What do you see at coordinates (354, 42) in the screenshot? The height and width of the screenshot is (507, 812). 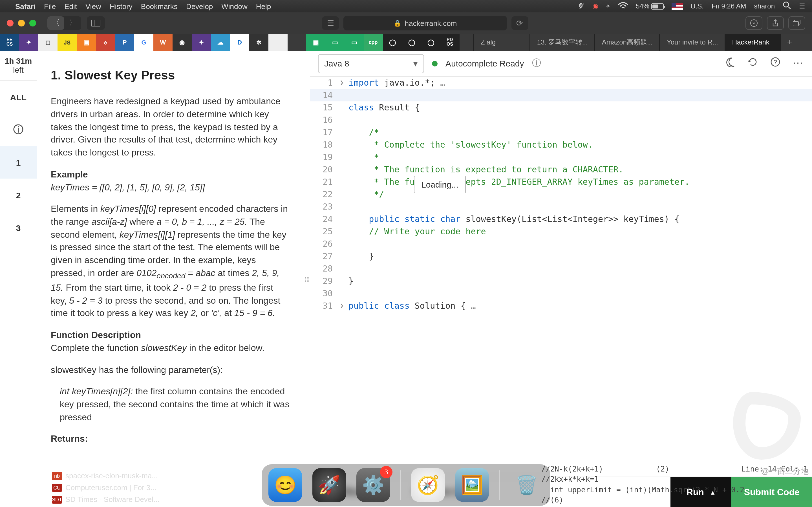 I see `fav-icon-18: ▭` at bounding box center [354, 42].